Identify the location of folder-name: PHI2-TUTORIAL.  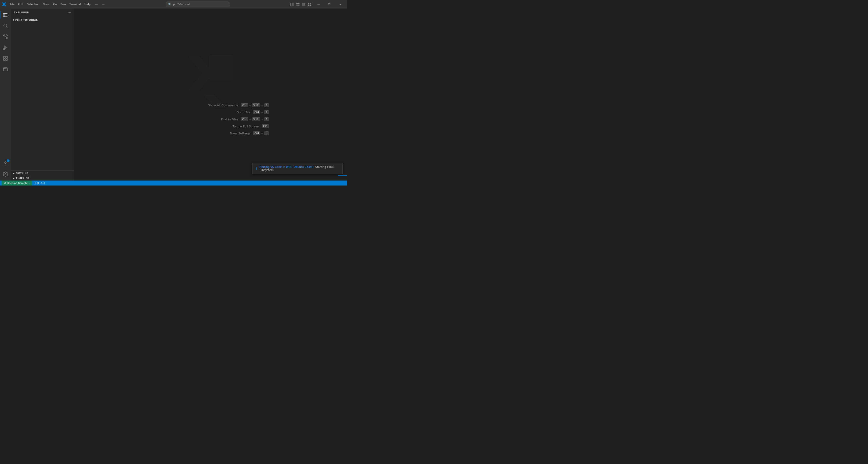
(26, 20).